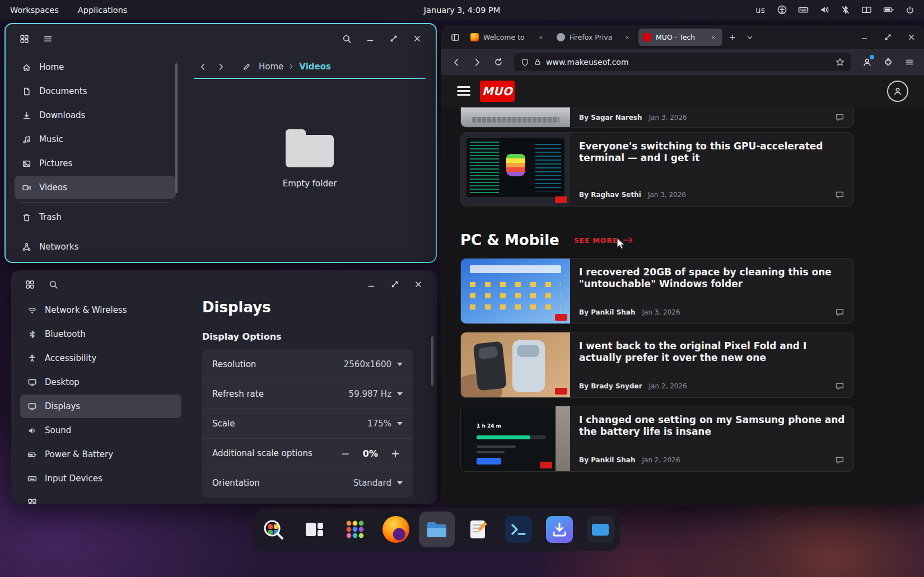 The image size is (924, 577). What do you see at coordinates (657, 118) in the screenshot?
I see `article-card-partial: By Sagar Naresh Jan 3, 2026` at bounding box center [657, 118].